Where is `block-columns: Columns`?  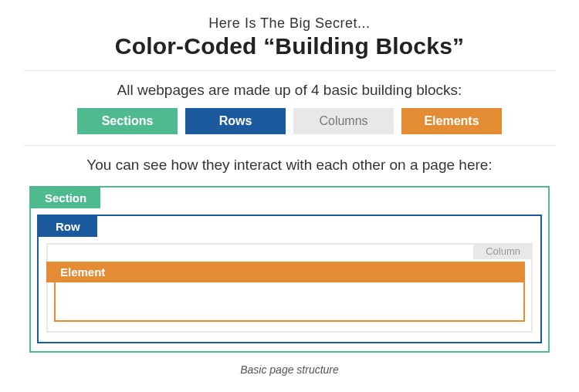
block-columns: Columns is located at coordinates (344, 121).